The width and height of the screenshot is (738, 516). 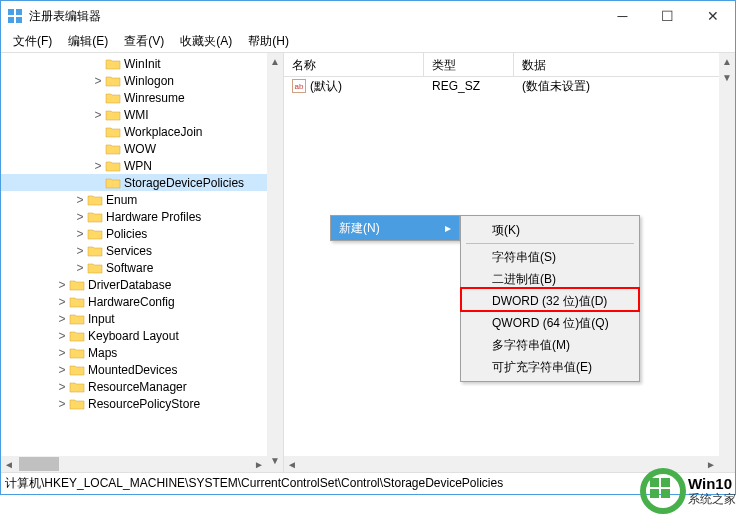 I want to click on tree-item: WOW, so click(x=142, y=148).